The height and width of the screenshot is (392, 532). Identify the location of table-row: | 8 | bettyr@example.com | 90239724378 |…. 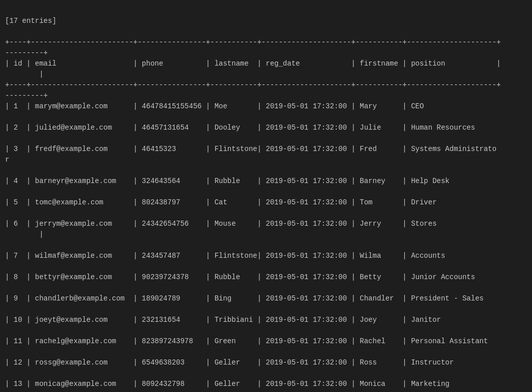
(266, 278).